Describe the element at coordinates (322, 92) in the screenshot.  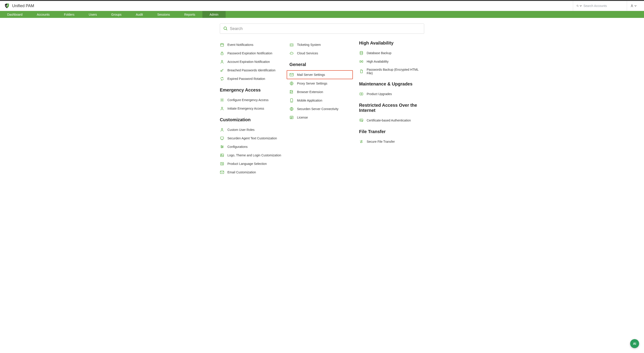
I see `setting-browser-extension: Browser Extension` at that location.